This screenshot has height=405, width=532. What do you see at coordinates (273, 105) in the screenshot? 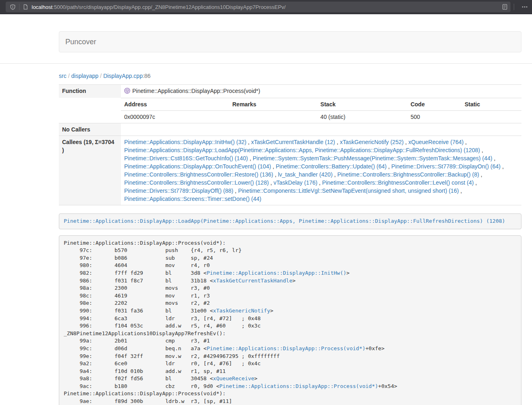
I see `col-header-remarks: Remarks` at bounding box center [273, 105].